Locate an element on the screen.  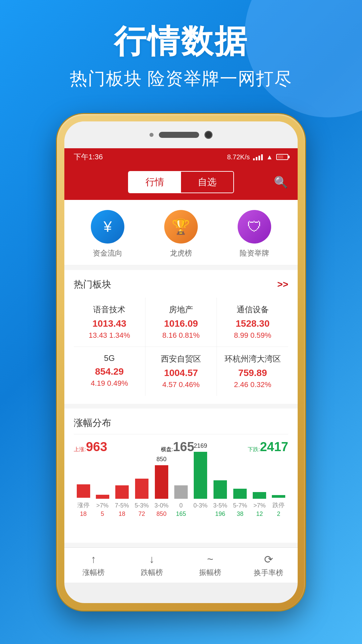
bar-xlabel: 3-0% is located at coordinates (162, 506).